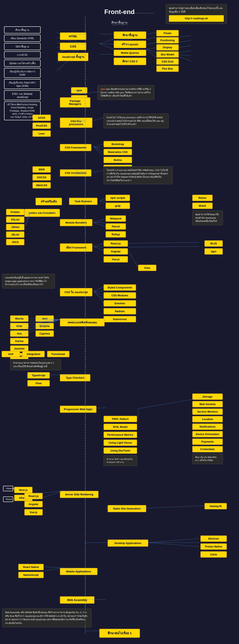 The image size is (239, 644). I want to click on build-tools-box: สร้างเครื่องมือ, so click(49, 202).